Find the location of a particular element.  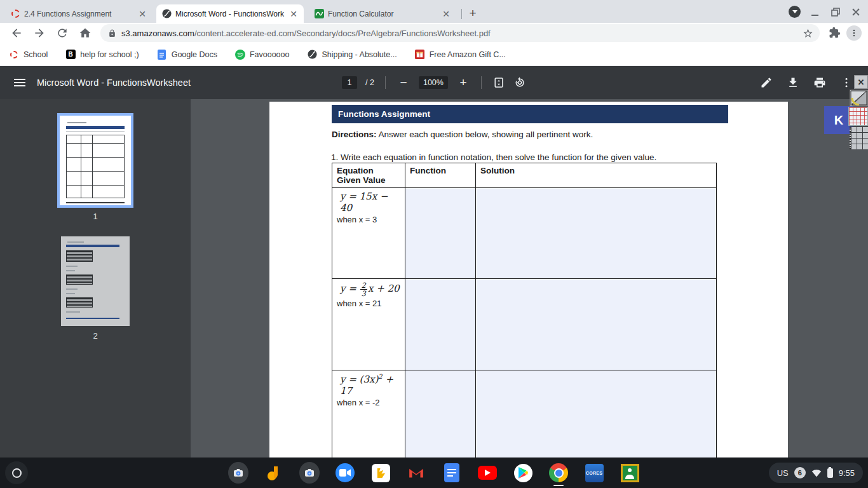

dashed-circle-icon is located at coordinates (14, 55).